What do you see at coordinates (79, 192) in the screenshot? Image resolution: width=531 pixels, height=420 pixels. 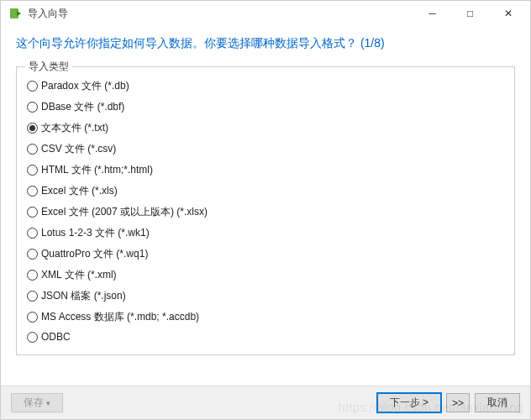 I see `option-label: Excel 文件 (*.xls)` at bounding box center [79, 192].